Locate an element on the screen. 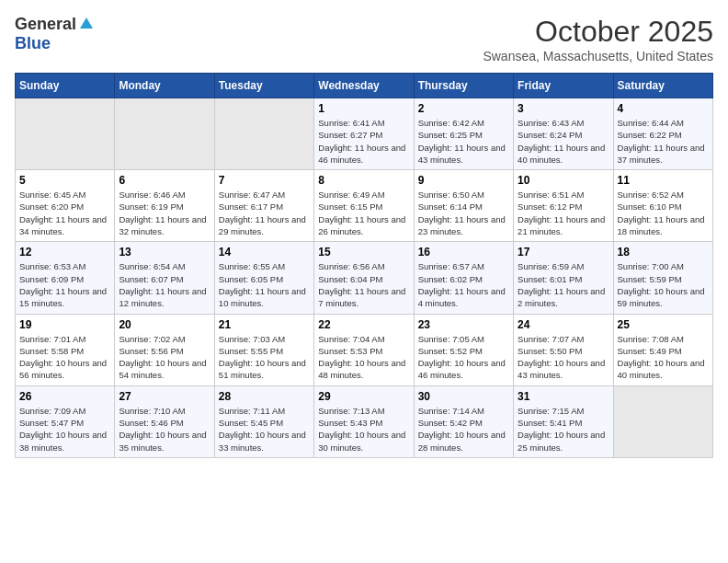 The height and width of the screenshot is (563, 728). day-cell: 6Sunrise: 6:46 AMSunset: 6:19 PMDaylight… is located at coordinates (165, 206).